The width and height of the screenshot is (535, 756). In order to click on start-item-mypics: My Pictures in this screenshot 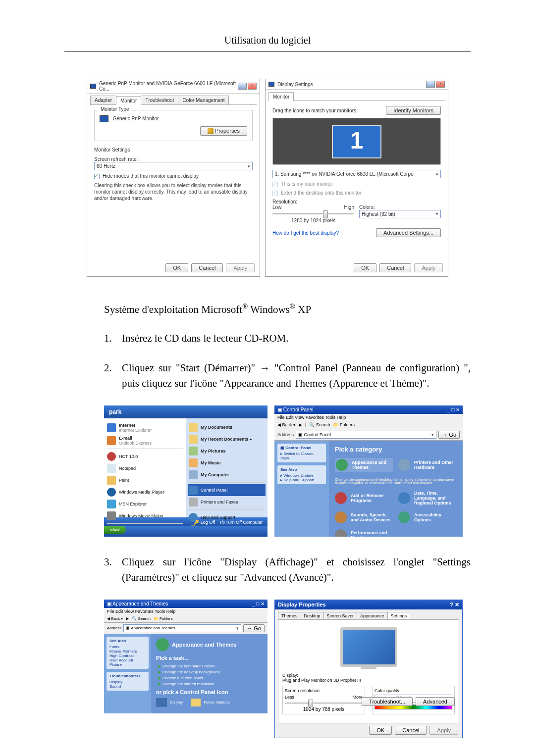, I will do `click(227, 451)`.